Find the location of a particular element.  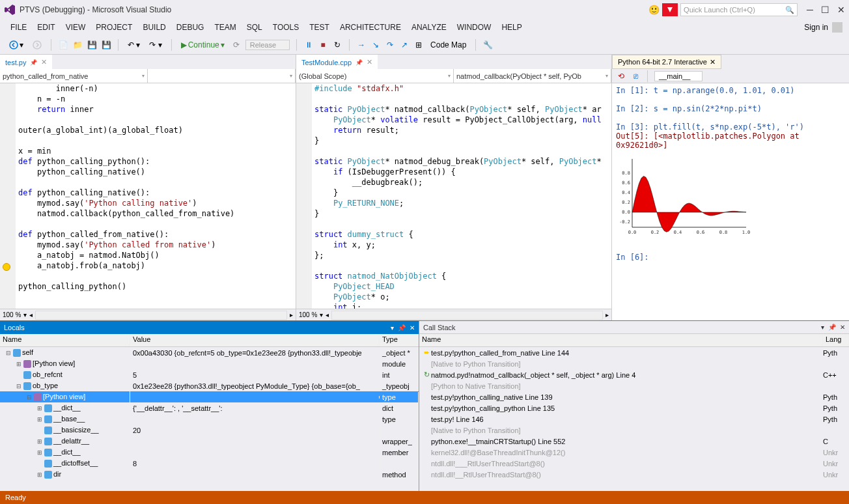

col-value: Value is located at coordinates (255, 340).